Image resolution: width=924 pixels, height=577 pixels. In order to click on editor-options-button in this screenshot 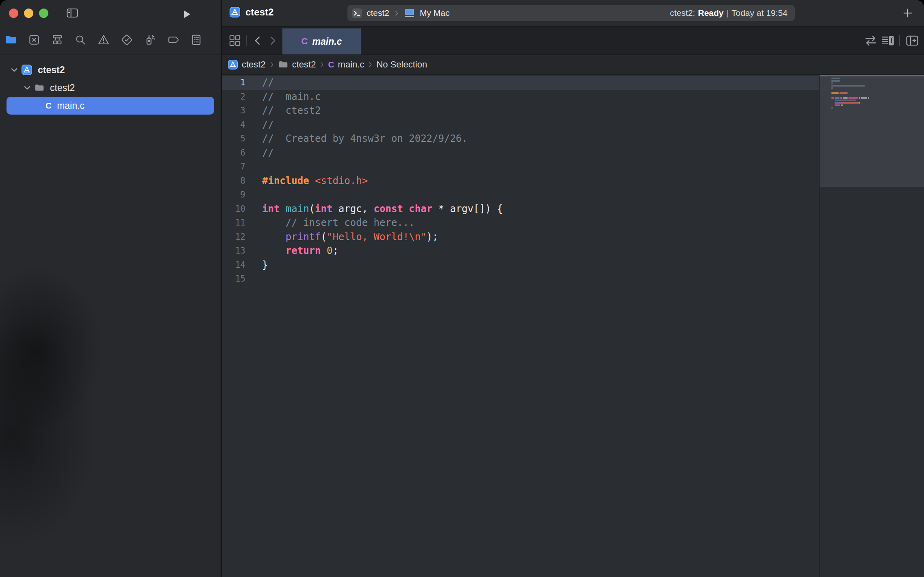, I will do `click(888, 41)`.